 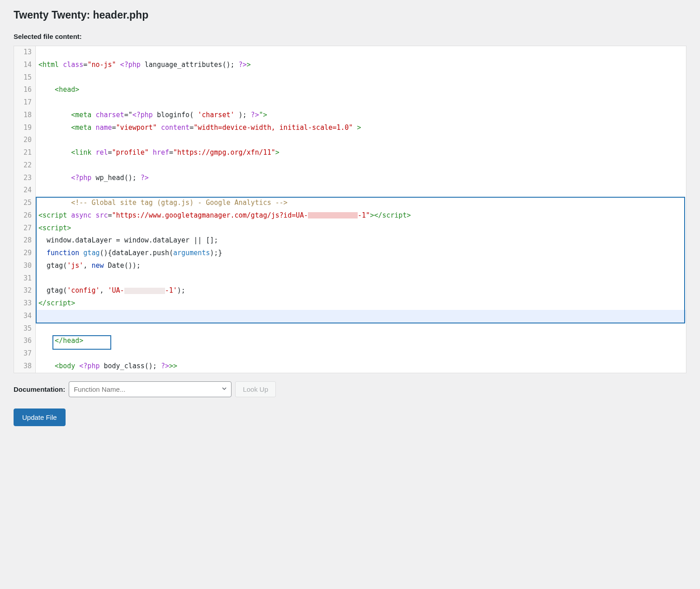 What do you see at coordinates (25, 78) in the screenshot?
I see `line-number: 15` at bounding box center [25, 78].